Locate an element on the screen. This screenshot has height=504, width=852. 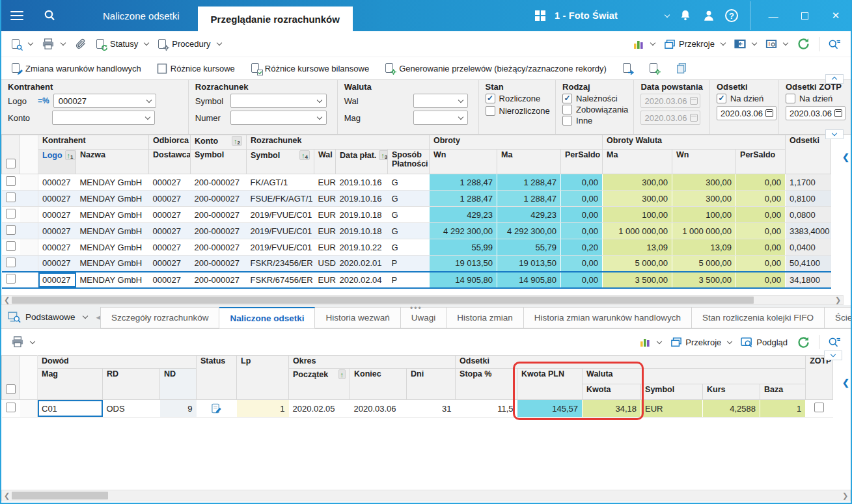
app-tab-przegladanie-rozrachunkow: Przeglądanie rozrachunków is located at coordinates (275, 19).